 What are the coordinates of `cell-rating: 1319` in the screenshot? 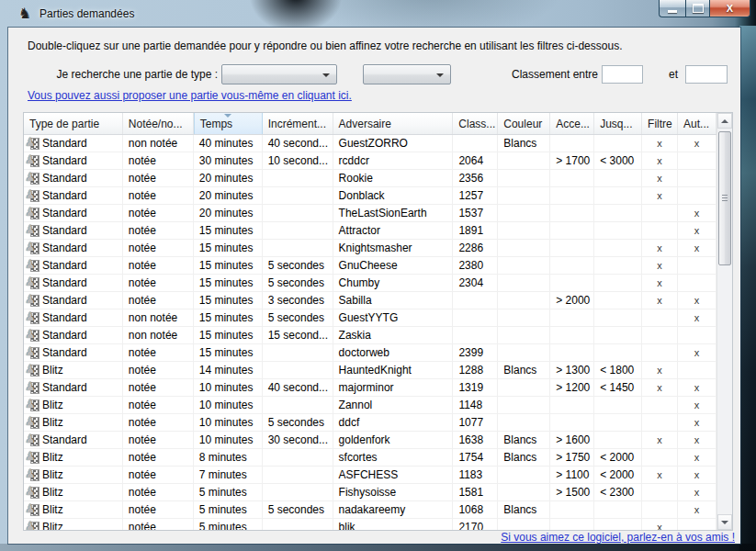 It's located at (476, 388).